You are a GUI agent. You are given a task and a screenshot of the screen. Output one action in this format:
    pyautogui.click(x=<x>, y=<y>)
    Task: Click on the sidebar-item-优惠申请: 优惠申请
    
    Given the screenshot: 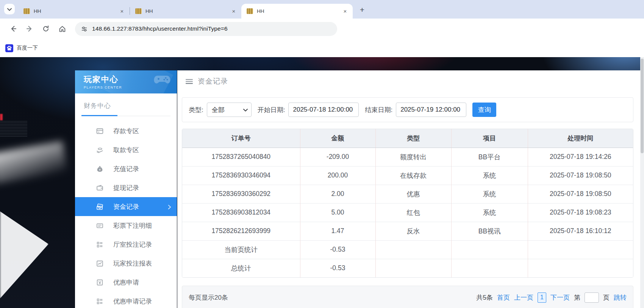 What is the action you would take?
    pyautogui.click(x=126, y=282)
    